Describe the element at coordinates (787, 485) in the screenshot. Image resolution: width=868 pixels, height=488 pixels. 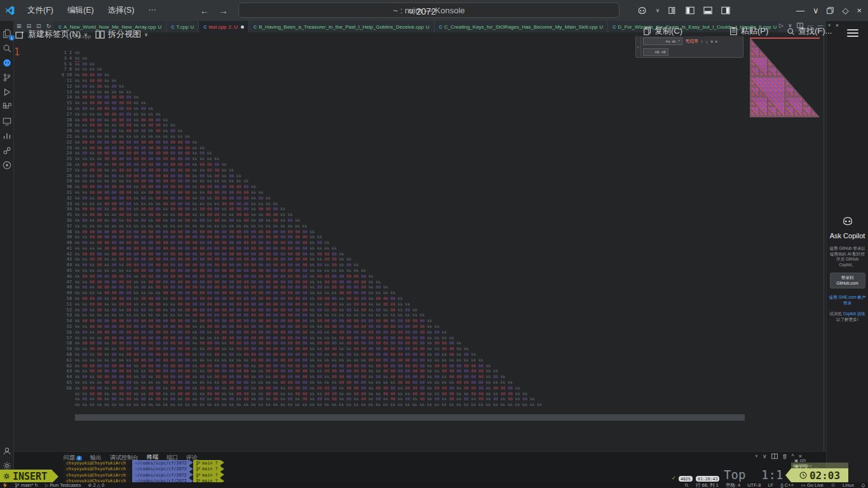
I see `statusbar-language-mode: {}C++` at that location.